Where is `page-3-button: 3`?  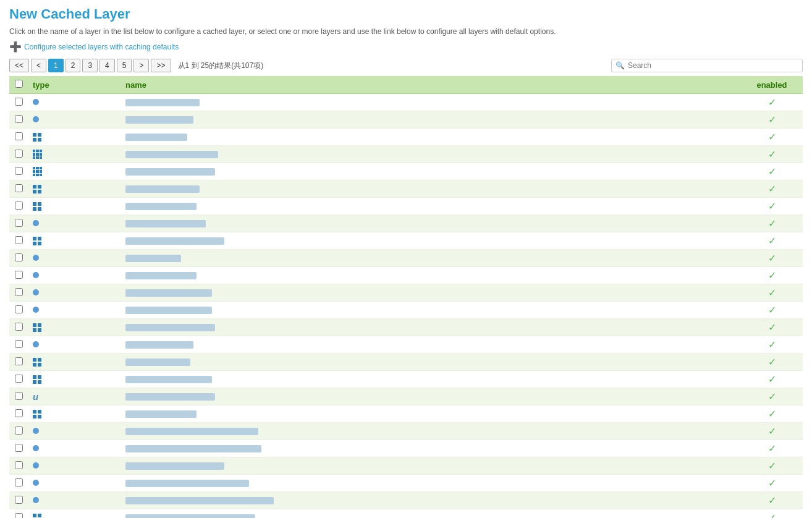 page-3-button: 3 is located at coordinates (90, 66).